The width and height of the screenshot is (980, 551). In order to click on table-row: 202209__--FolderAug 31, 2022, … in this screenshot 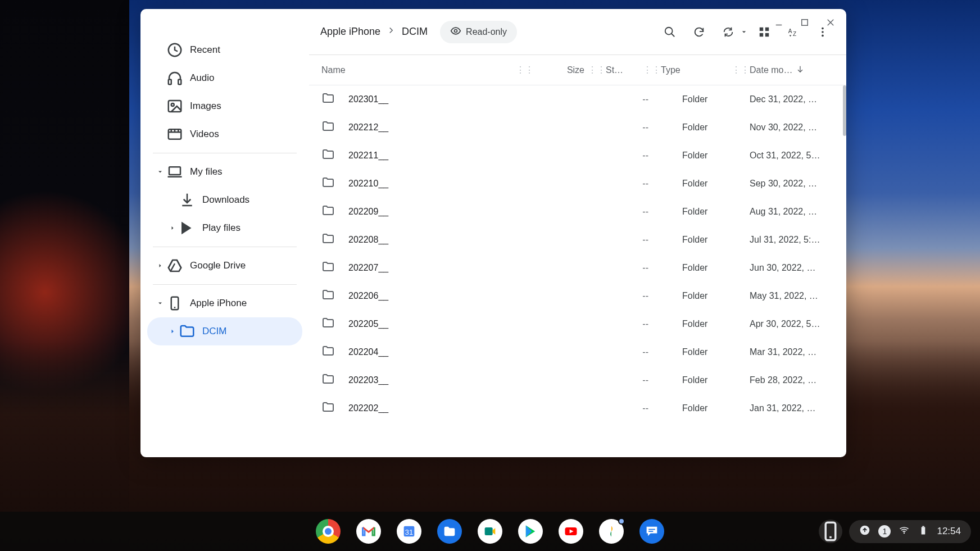, I will do `click(578, 212)`.